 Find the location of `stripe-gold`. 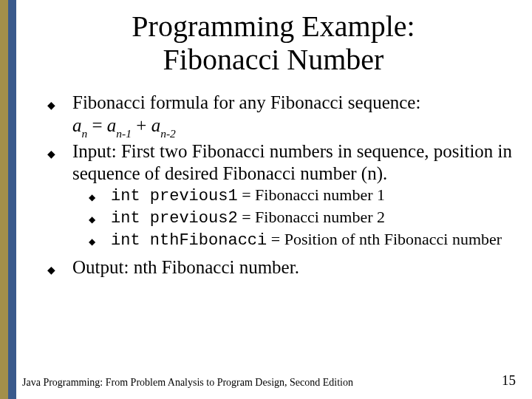

stripe-gold is located at coordinates (4, 200).